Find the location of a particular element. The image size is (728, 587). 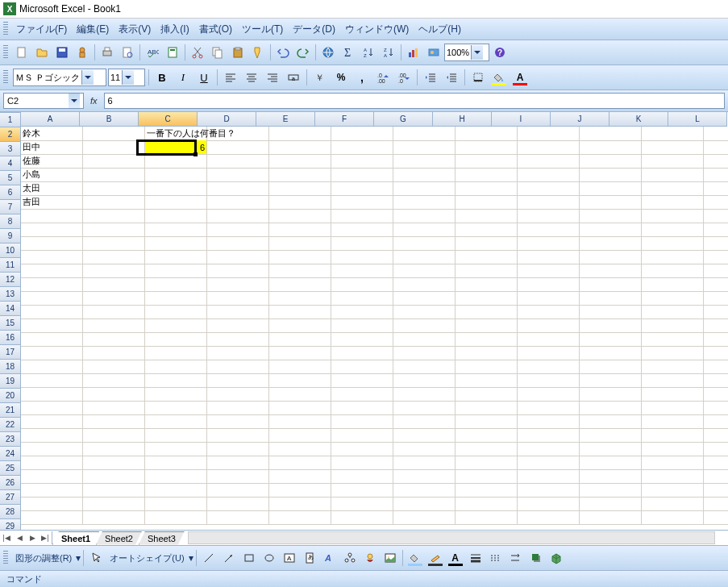

cell-D4 is located at coordinates (239, 175).